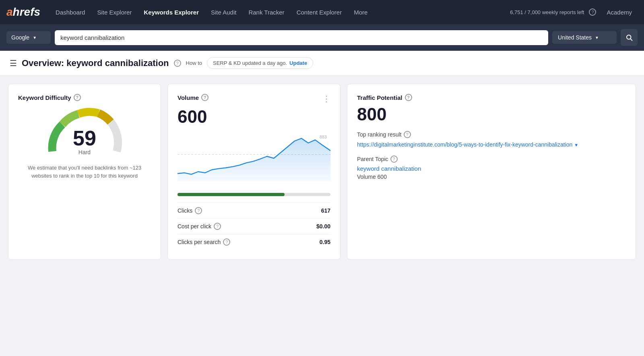 This screenshot has width=644, height=356. Describe the element at coordinates (491, 135) in the screenshot. I see `top-ranking-label: Top ranking result ?` at that location.